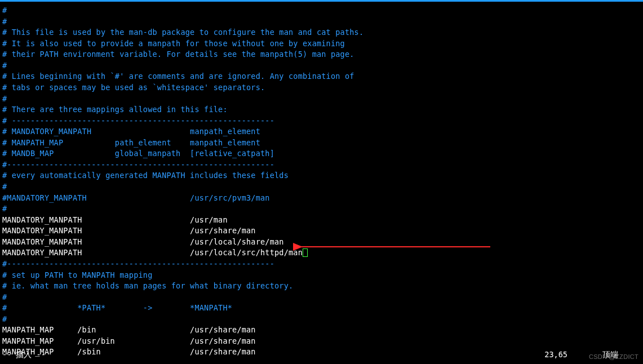  Describe the element at coordinates (556, 355) in the screenshot. I see `cursor-position: 23,65` at that location.